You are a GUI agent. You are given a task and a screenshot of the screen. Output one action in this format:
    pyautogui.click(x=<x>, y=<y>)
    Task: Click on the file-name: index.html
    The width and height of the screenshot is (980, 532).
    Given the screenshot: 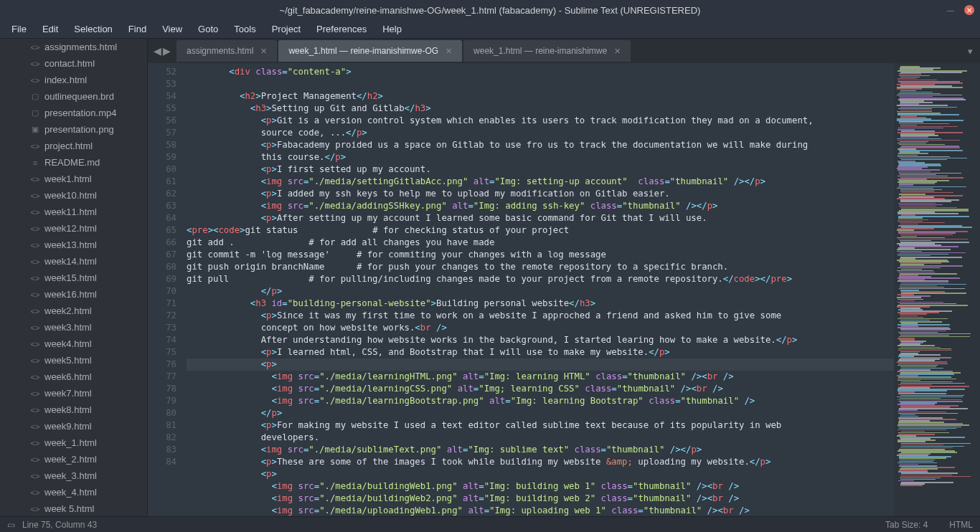 What is the action you would take?
    pyautogui.click(x=66, y=80)
    